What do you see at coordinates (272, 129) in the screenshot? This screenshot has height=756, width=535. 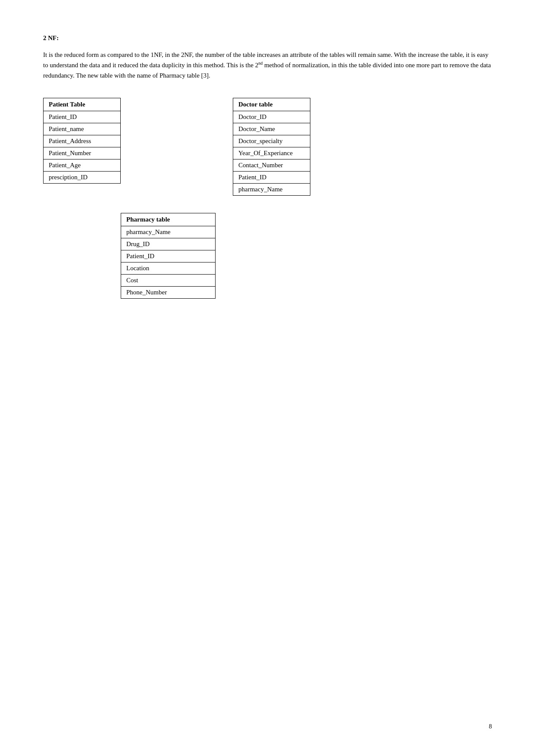 I see `table-row: Doctor_Name` at bounding box center [272, 129].